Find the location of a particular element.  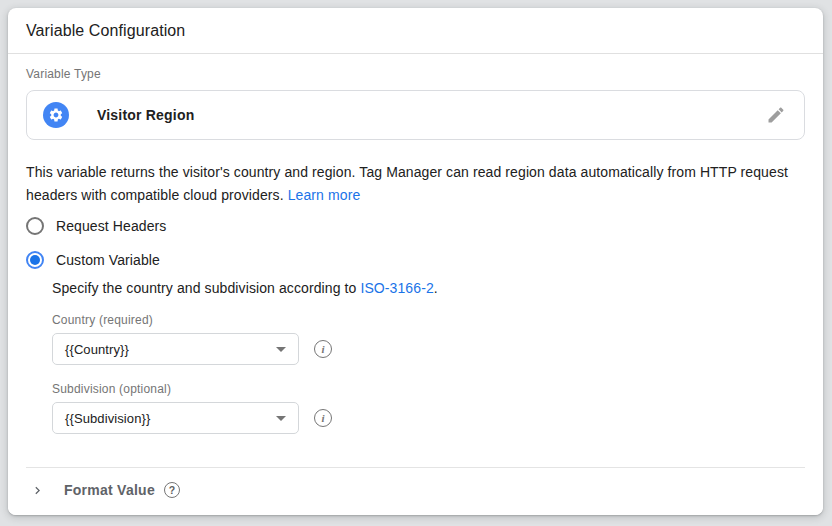

variable-type-caption: Variable Type is located at coordinates (416, 74).